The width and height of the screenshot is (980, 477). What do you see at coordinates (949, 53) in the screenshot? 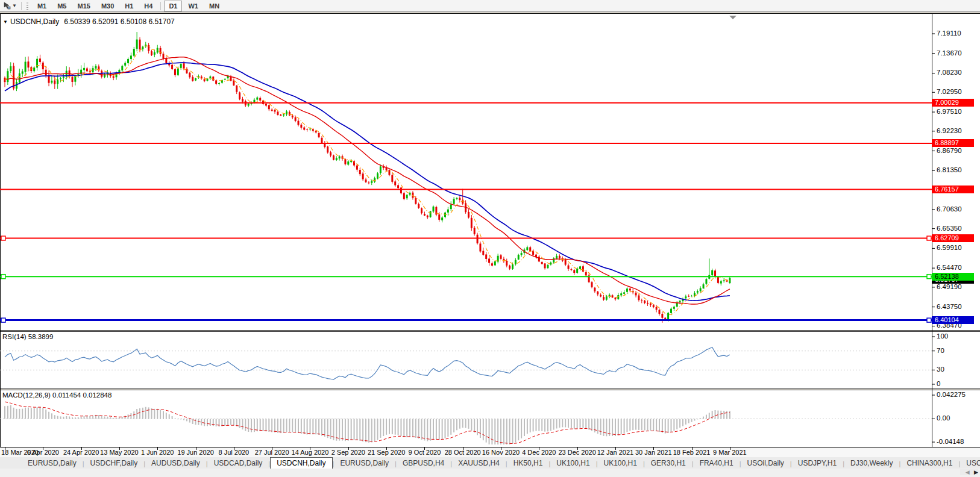
I see `price-tick-label: 7.13670` at bounding box center [949, 53].